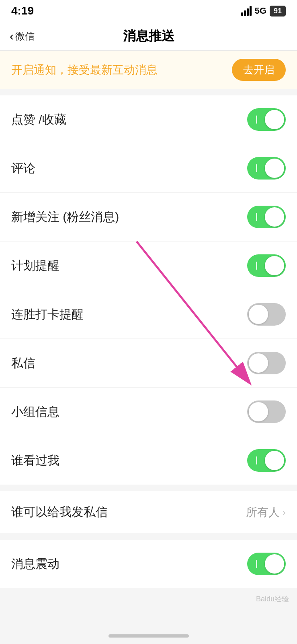 The image size is (297, 644). What do you see at coordinates (35, 564) in the screenshot?
I see `item-label-vibration: 消息震动` at bounding box center [35, 564].